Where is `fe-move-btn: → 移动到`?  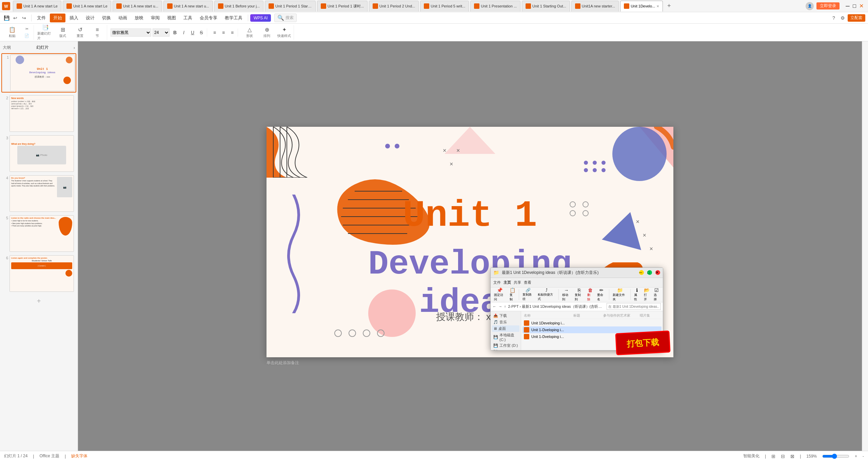 fe-move-btn: → 移动到 is located at coordinates (566, 295).